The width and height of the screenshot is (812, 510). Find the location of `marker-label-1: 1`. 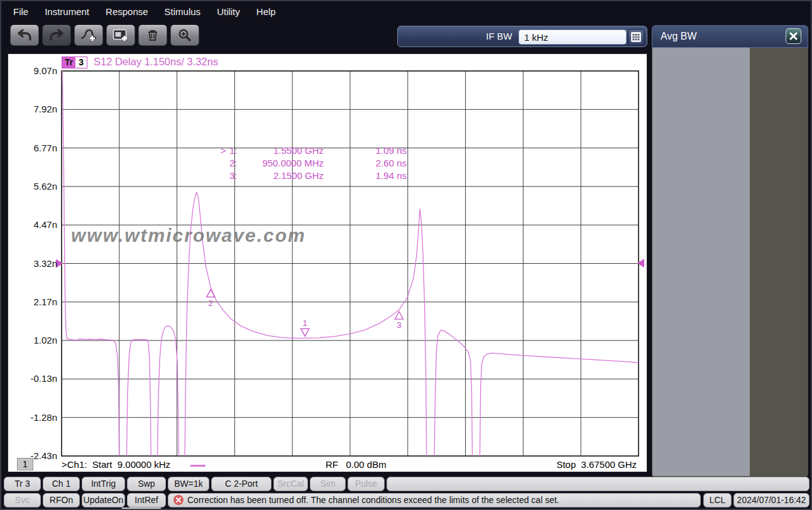

marker-label-1: 1 is located at coordinates (305, 323).